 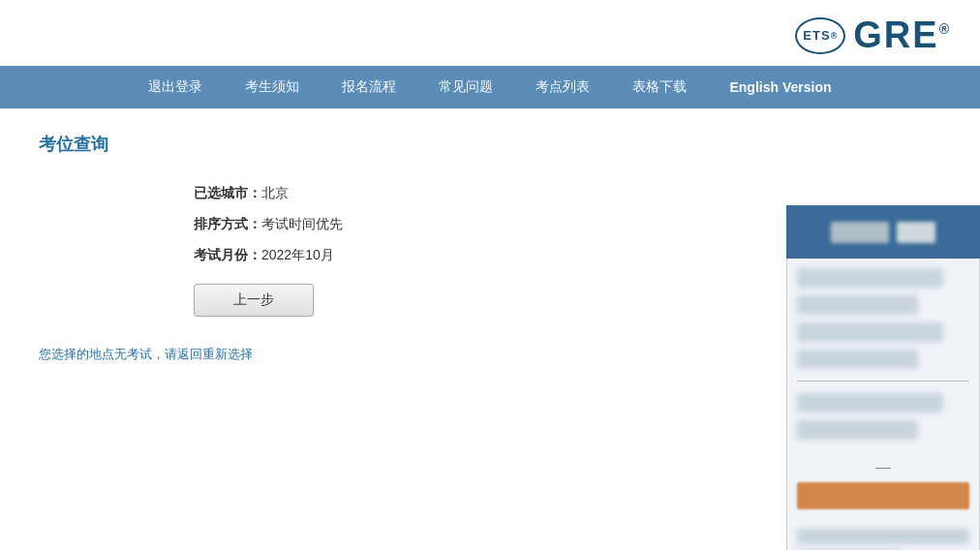 What do you see at coordinates (490, 87) in the screenshot?
I see `navbar: 退出登录 考生须知 报名流程 常见问题 考点列表 表格下载 English Ve…` at bounding box center [490, 87].